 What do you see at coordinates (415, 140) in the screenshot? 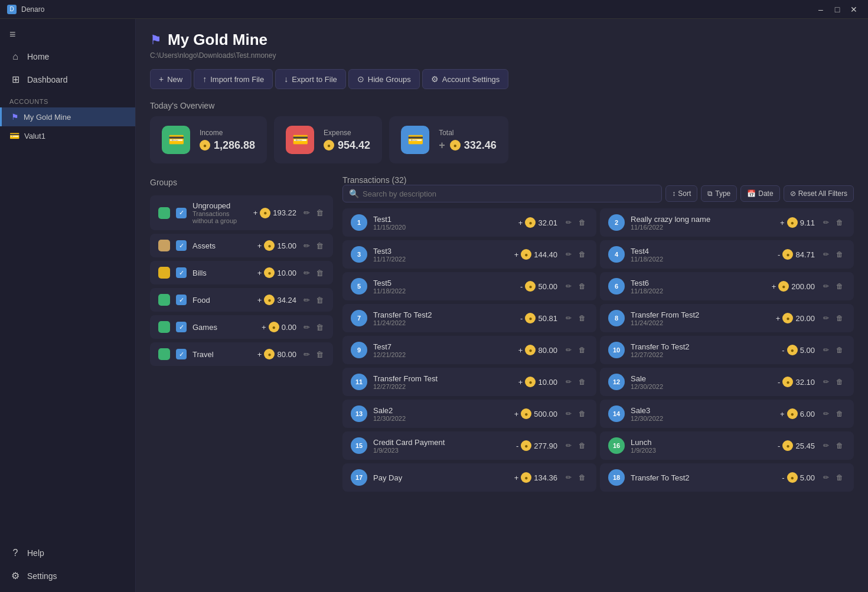
I see `total-icon: 💳` at bounding box center [415, 140].